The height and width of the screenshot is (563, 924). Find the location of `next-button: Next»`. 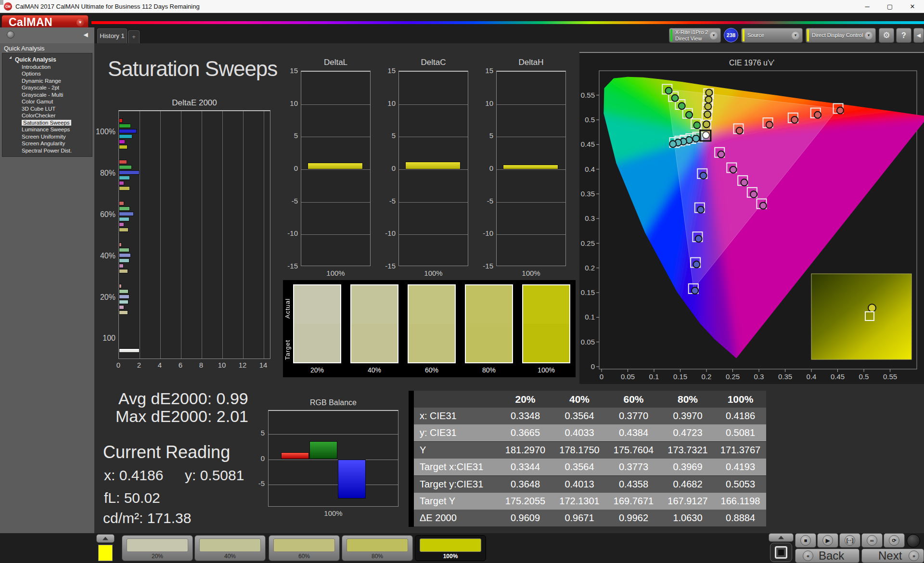

next-button: Next» is located at coordinates (893, 556).